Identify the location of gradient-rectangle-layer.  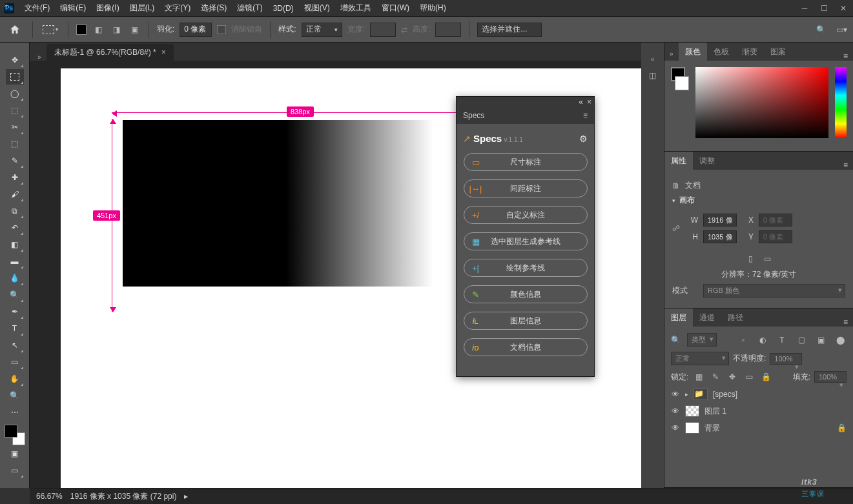
(286, 203).